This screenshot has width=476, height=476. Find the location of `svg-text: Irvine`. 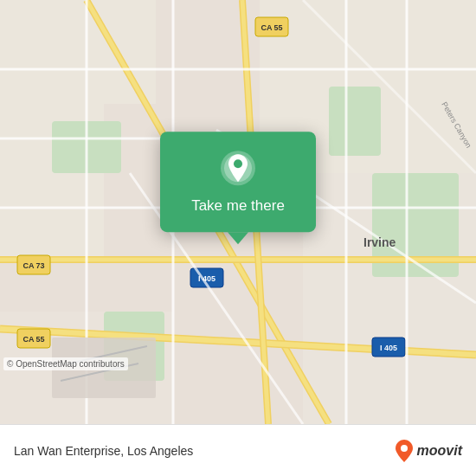

svg-text: Irvine is located at coordinates (380, 242).